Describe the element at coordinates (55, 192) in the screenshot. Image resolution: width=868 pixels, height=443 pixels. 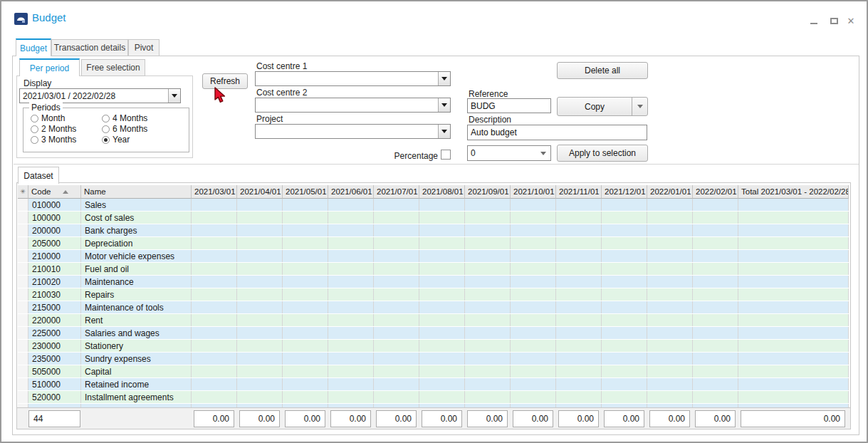
I see `column-header-code: Code` at that location.